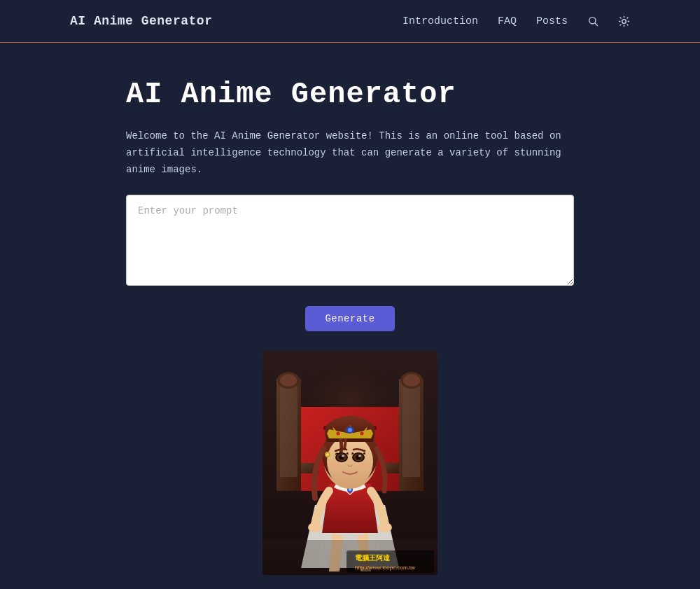 The image size is (700, 589). I want to click on main-nav: Introduction FAQ Posts, so click(517, 21).